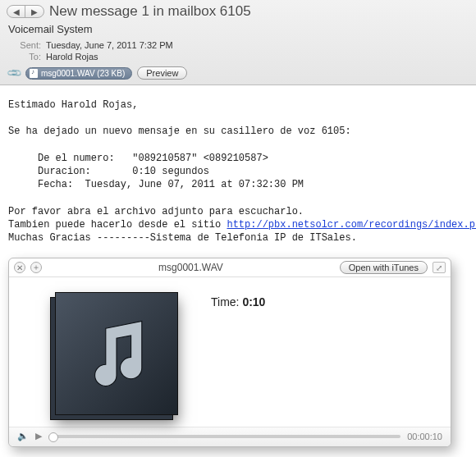  What do you see at coordinates (254, 302) in the screenshot?
I see `time-value: 0:10` at bounding box center [254, 302].